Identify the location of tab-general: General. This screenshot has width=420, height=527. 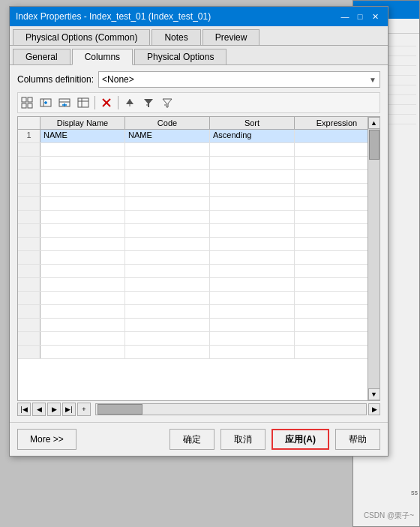
(42, 57).